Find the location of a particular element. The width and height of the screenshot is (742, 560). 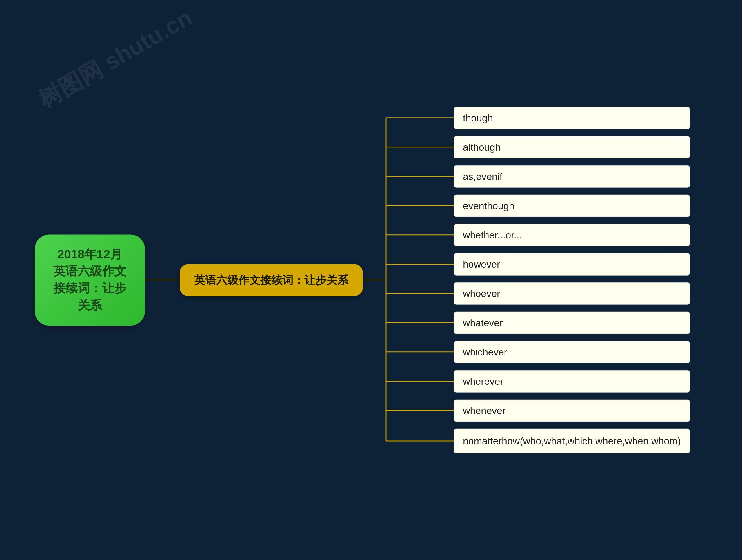

middle-label: 英语六级作文接续词：让步关系 is located at coordinates (271, 280).